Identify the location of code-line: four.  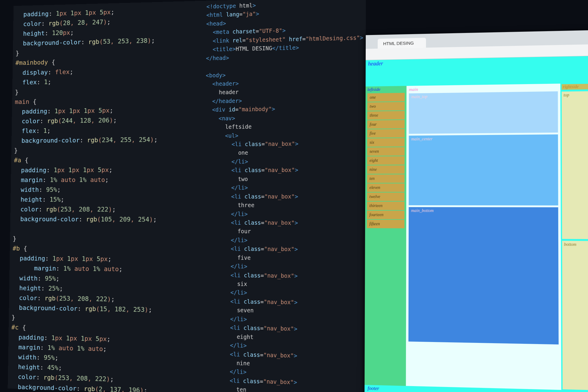
(284, 232).